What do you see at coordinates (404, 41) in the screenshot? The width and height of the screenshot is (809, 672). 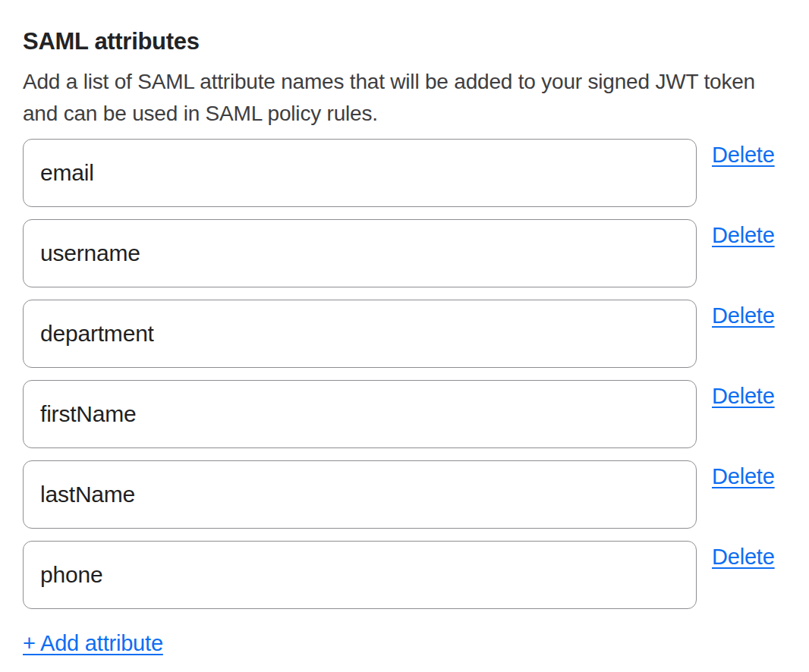 I see `section-title: SAML attributes` at bounding box center [404, 41].